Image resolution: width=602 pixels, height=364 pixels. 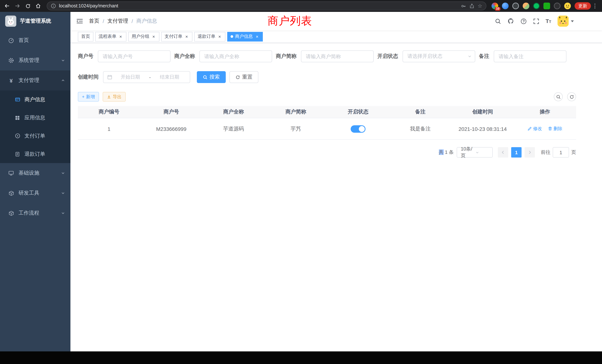 What do you see at coordinates (439, 56) in the screenshot?
I see `status-select: 请选择开启状态` at bounding box center [439, 56].